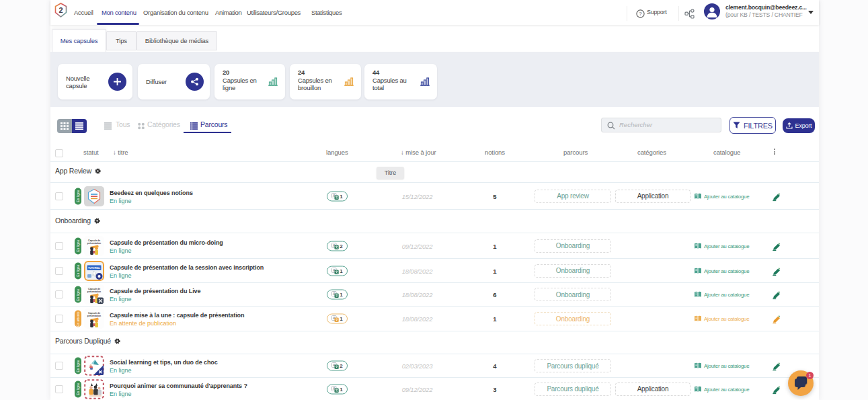  What do you see at coordinates (61, 10) in the screenshot?
I see `svg-text: 2` at bounding box center [61, 10].